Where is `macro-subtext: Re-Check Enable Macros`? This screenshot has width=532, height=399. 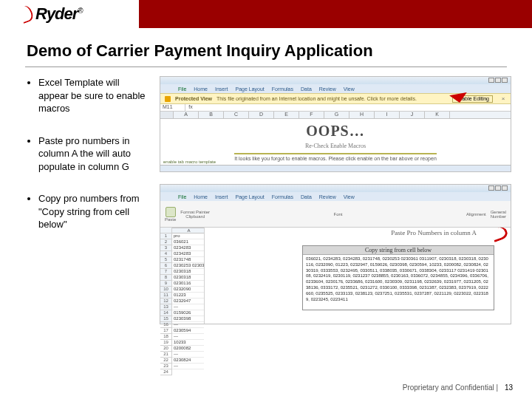
macro-subtext: Re-Check Enable Macros is located at coordinates (335, 146).